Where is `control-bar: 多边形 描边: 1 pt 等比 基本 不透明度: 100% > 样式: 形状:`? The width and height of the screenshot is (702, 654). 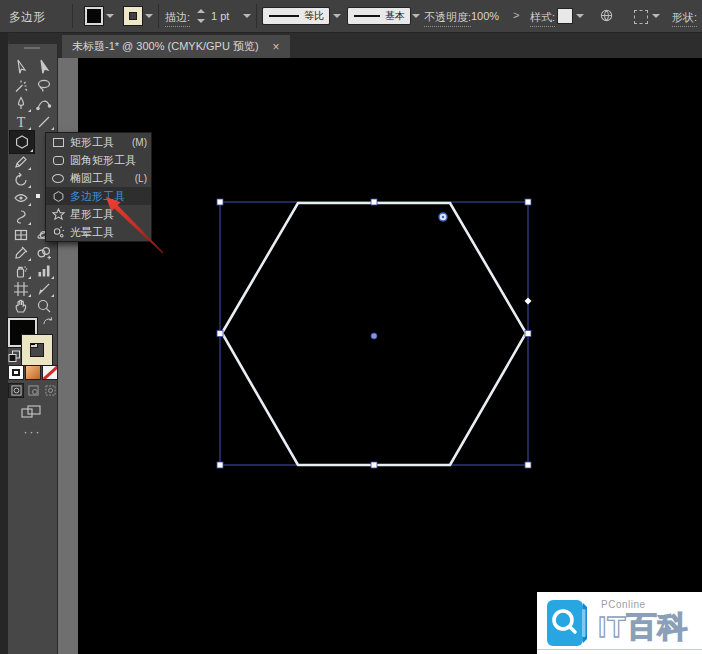
control-bar: 多边形 描边: 1 pt 等比 基本 不透明度: 100% > 样式: 形状: is located at coordinates (351, 16).